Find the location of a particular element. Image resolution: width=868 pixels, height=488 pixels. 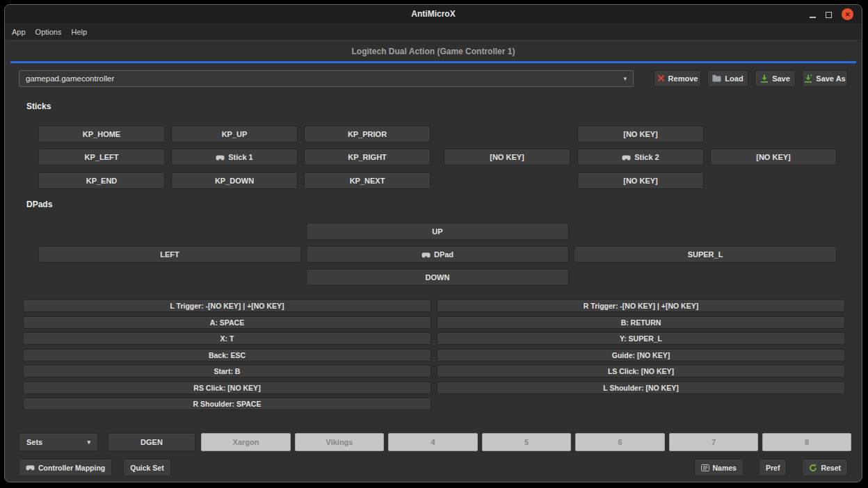

stick1-right-button: KP_RIGHT is located at coordinates (367, 157).